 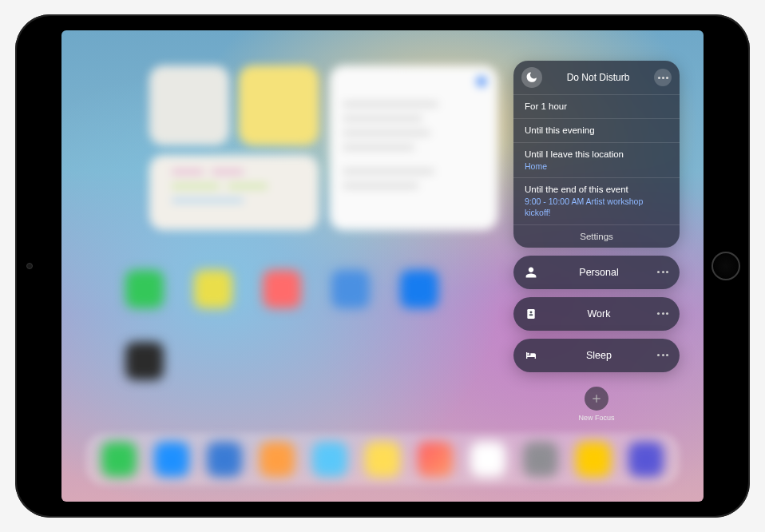 I want to click on bed-icon, so click(x=531, y=355).